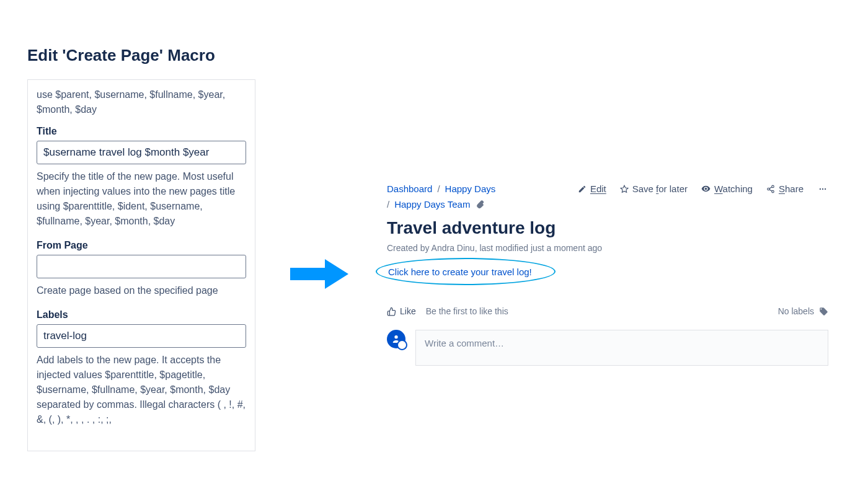  What do you see at coordinates (396, 339) in the screenshot?
I see `avatar` at bounding box center [396, 339].